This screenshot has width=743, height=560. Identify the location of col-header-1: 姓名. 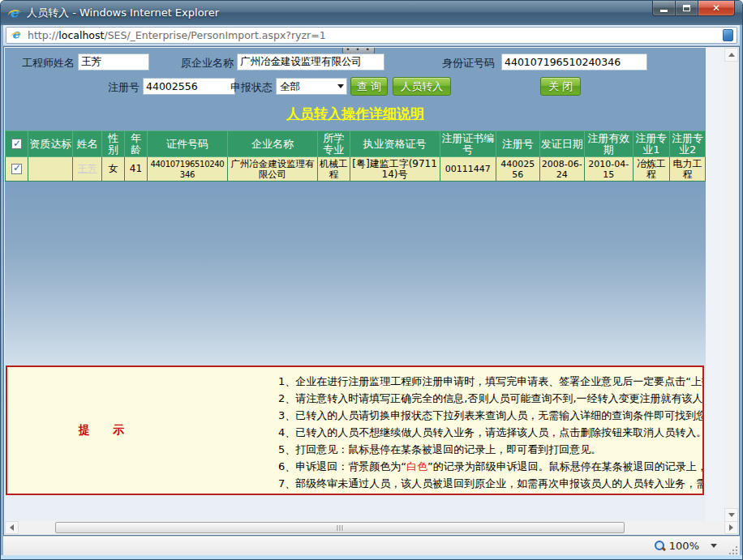
(88, 144).